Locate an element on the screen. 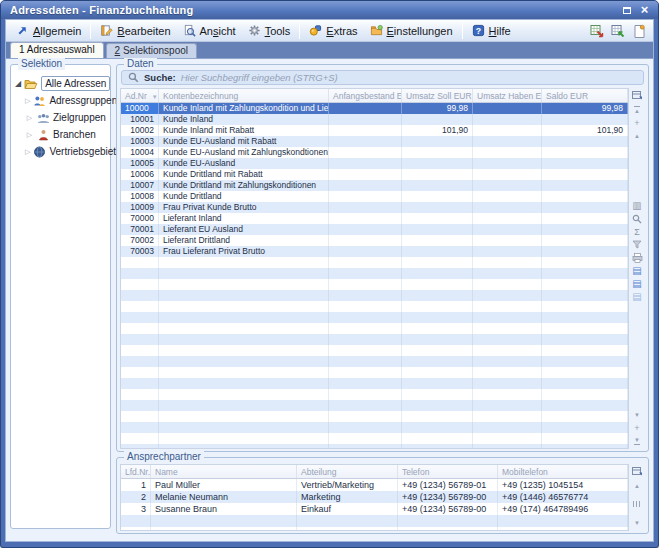 Image resolution: width=659 pixels, height=548 pixels. menu-ansicht: Ansicht is located at coordinates (210, 30).